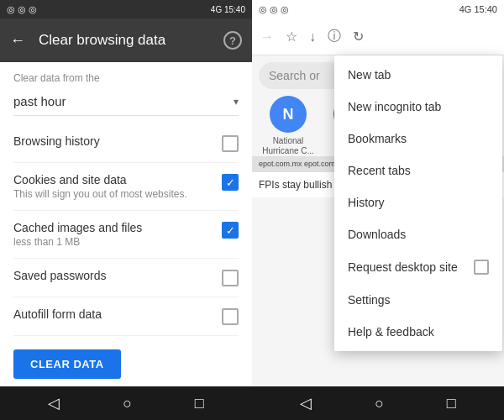  Describe the element at coordinates (288, 146) in the screenshot. I see `thumbnail-label-national: National Hurricane C...` at that location.